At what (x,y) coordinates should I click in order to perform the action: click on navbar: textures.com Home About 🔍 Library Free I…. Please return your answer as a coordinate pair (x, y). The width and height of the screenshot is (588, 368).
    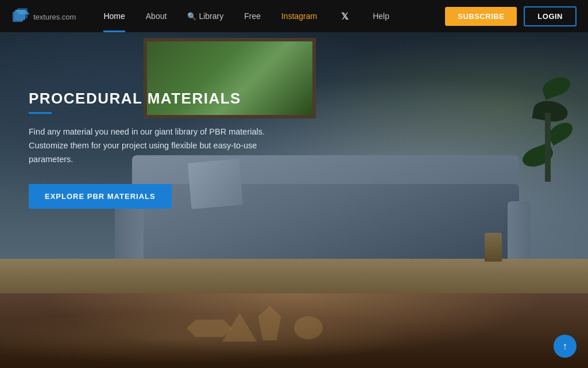
    Looking at the image, I should click on (294, 16).